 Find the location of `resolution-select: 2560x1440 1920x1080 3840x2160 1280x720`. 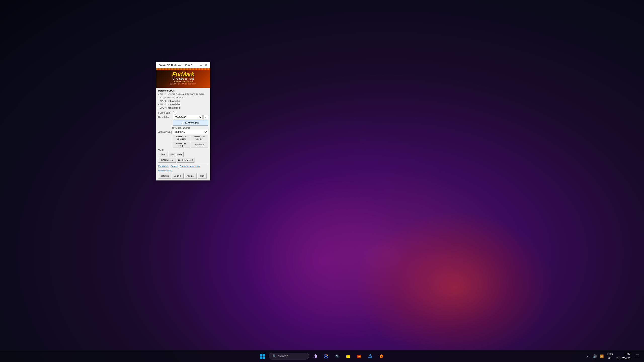

resolution-select: 2560x1440 1920x1080 3840x2160 1280x720 is located at coordinates (188, 117).